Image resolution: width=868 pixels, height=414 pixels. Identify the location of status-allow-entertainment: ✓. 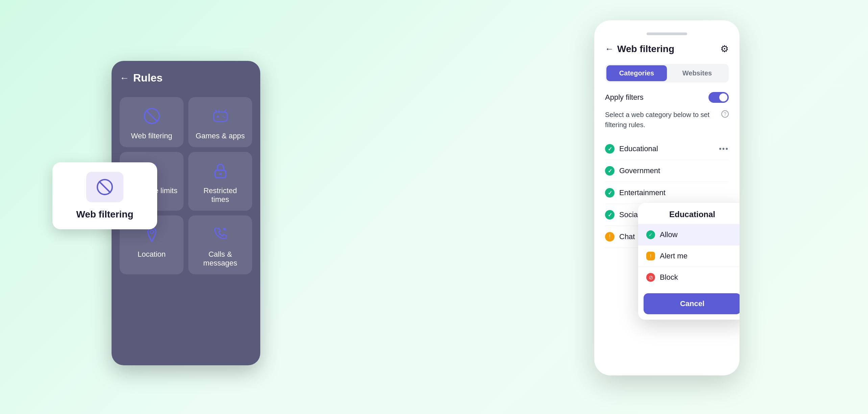
(610, 193).